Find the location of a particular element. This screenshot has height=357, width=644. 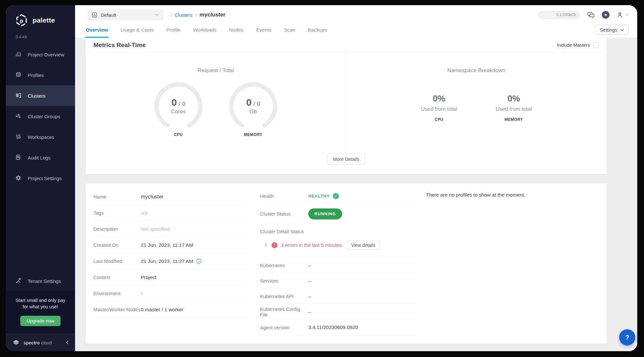

user-menu is located at coordinates (622, 15).